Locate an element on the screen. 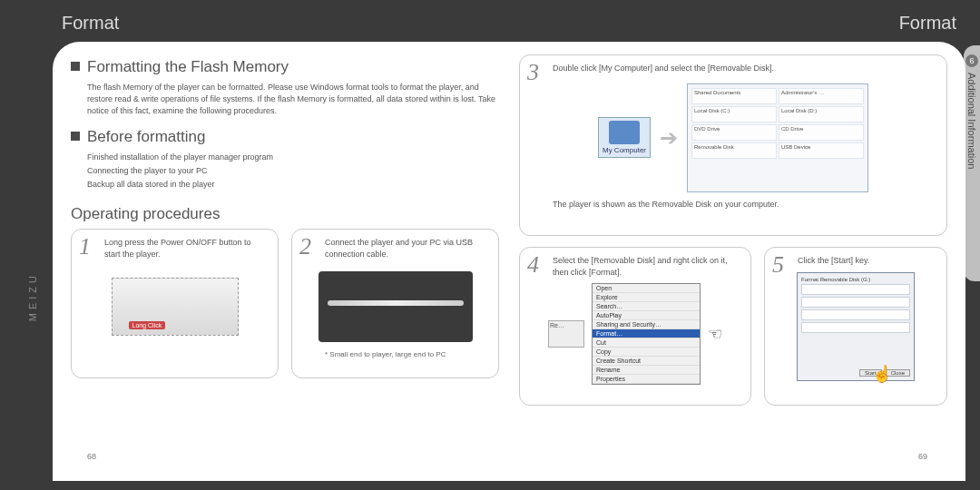  step-number: 1 is located at coordinates (85, 247).